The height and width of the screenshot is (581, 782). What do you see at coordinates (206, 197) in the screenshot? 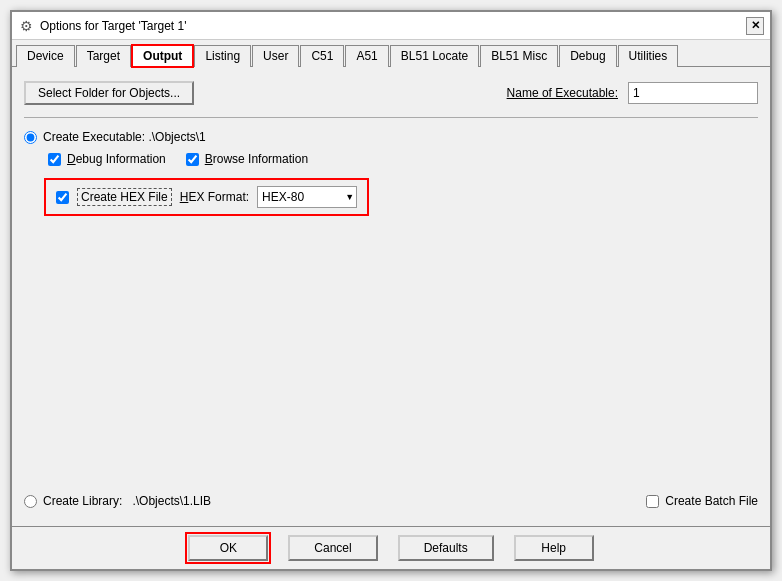
I see `hex-file-section: Create HEX File HEX Format: HEX-80 HEX-3…` at bounding box center [206, 197].